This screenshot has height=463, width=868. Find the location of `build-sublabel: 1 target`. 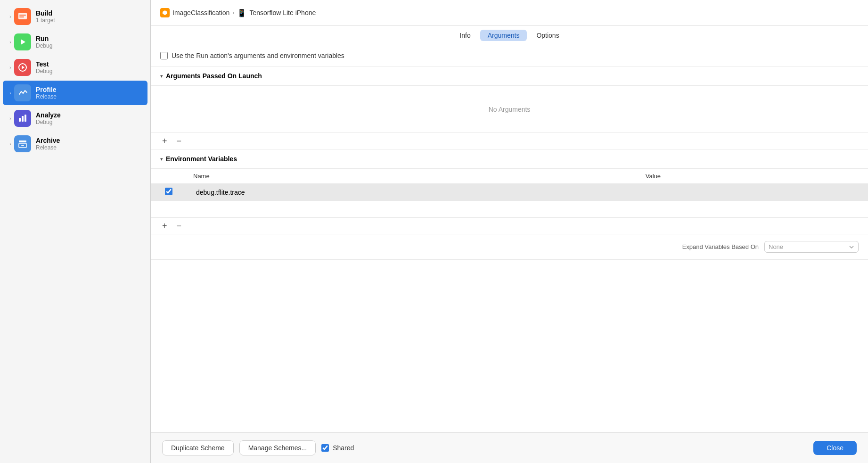

build-sublabel: 1 target is located at coordinates (45, 20).